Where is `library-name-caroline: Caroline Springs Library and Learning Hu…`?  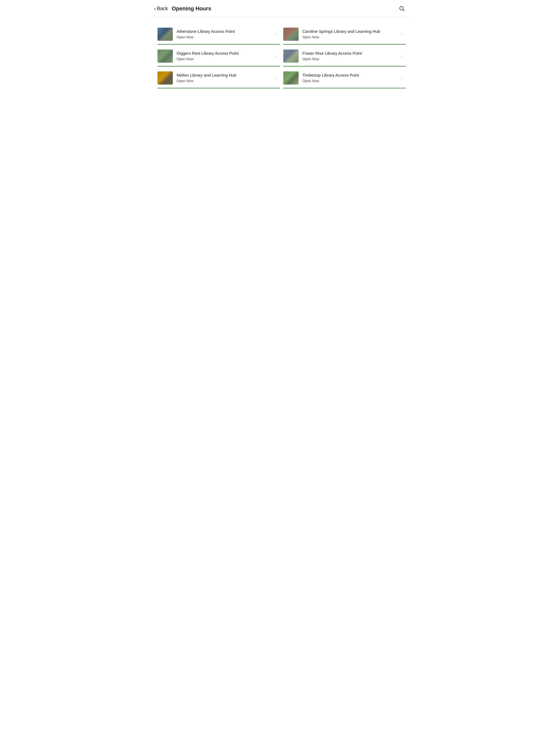
library-name-caroline: Caroline Springs Library and Learning Hu… is located at coordinates (351, 31).